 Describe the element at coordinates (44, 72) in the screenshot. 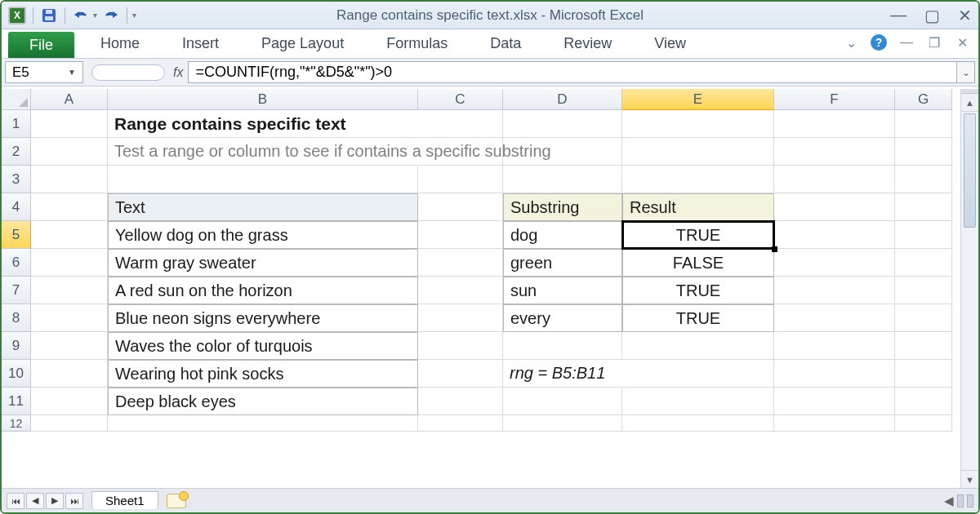

I see `name-box: E5 ▼` at that location.